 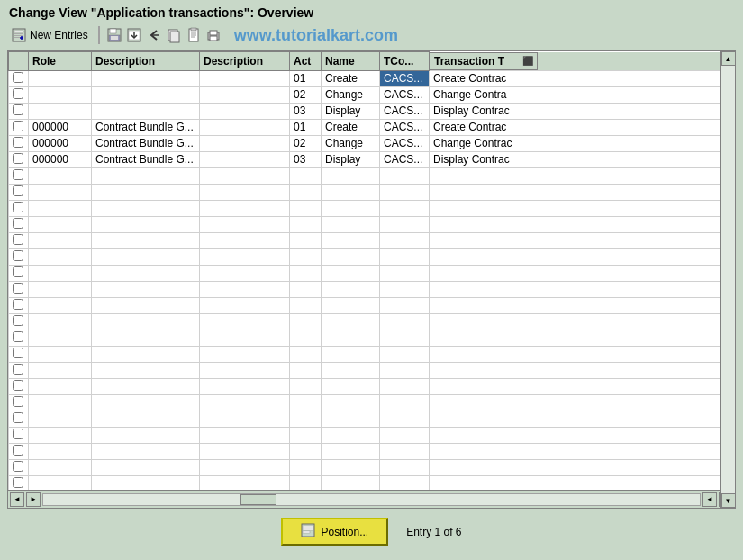 What do you see at coordinates (146, 61) in the screenshot?
I see `col-header-desc1: Description` at bounding box center [146, 61].